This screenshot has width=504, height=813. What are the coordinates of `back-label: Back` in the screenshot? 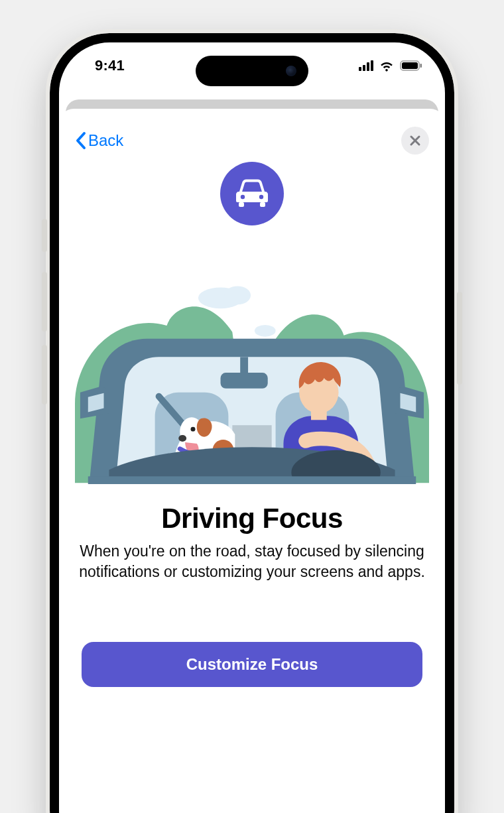 It's located at (106, 141).